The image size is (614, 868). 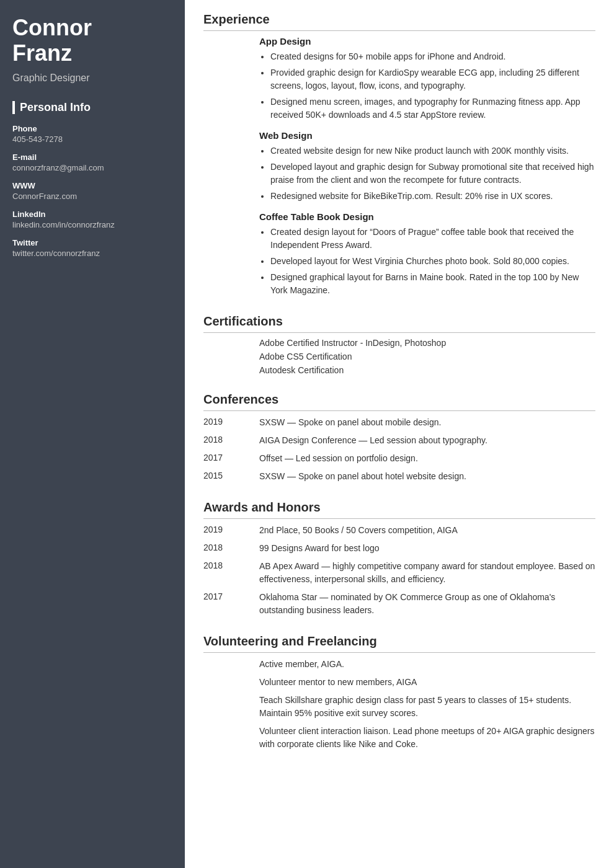 What do you see at coordinates (92, 253) in the screenshot?
I see `contact-value: twitter.com/connorzfranz` at bounding box center [92, 253].